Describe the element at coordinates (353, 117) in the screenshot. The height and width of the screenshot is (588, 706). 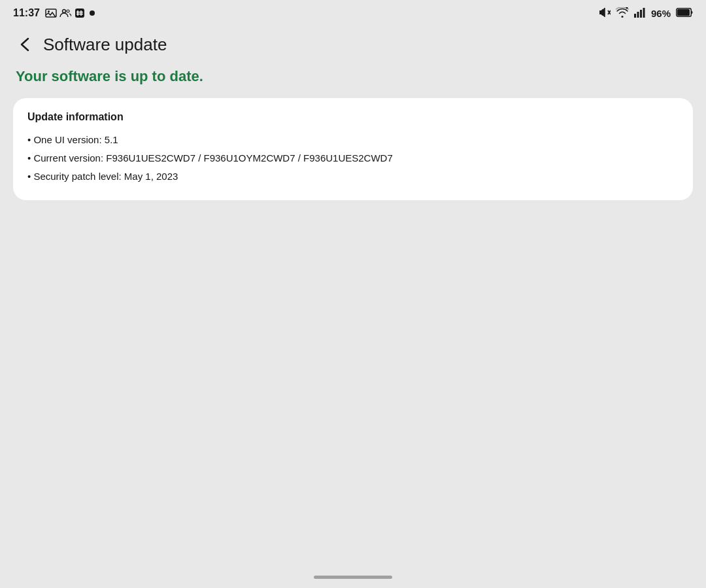
I see `info-card-title: Update information` at that location.